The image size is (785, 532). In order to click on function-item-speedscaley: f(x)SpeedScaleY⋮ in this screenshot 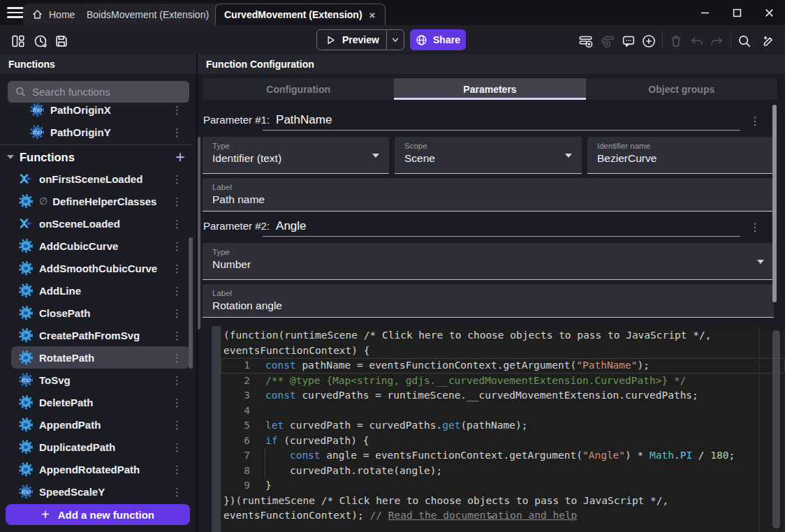, I will do `click(98, 492)`.